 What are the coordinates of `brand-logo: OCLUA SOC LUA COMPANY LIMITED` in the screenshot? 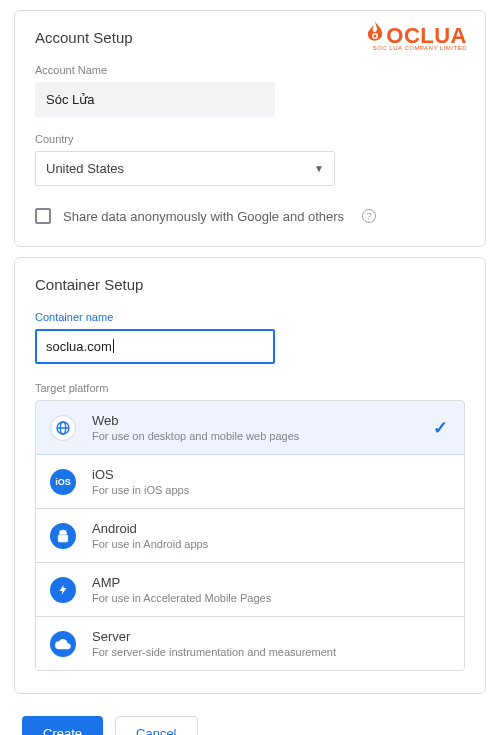 It's located at (416, 36).